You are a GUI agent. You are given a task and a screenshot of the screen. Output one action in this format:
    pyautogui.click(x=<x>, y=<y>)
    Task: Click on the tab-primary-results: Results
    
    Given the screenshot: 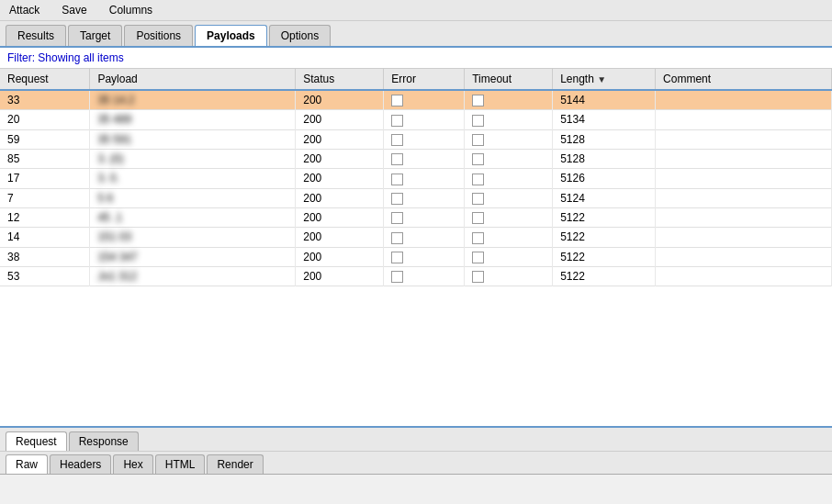 What is the action you would take?
    pyautogui.click(x=36, y=35)
    